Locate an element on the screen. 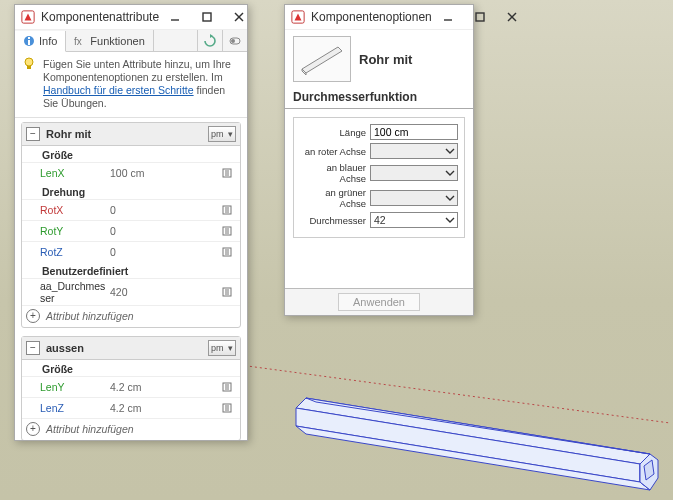 The height and width of the screenshot is (500, 673). blaue-achse-select is located at coordinates (414, 173).